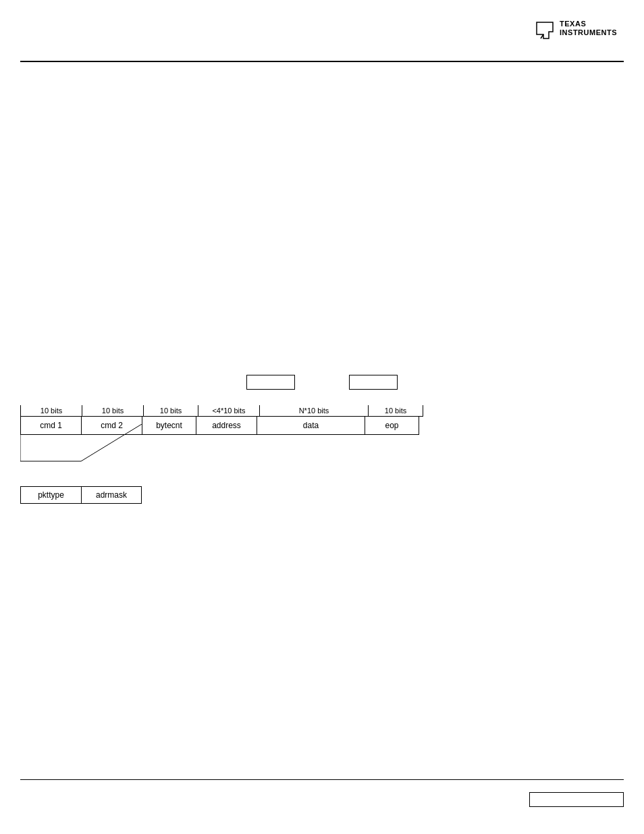 This screenshot has width=644, height=834. What do you see at coordinates (169, 425) in the screenshot?
I see `field-bytecnt: bytecnt` at bounding box center [169, 425].